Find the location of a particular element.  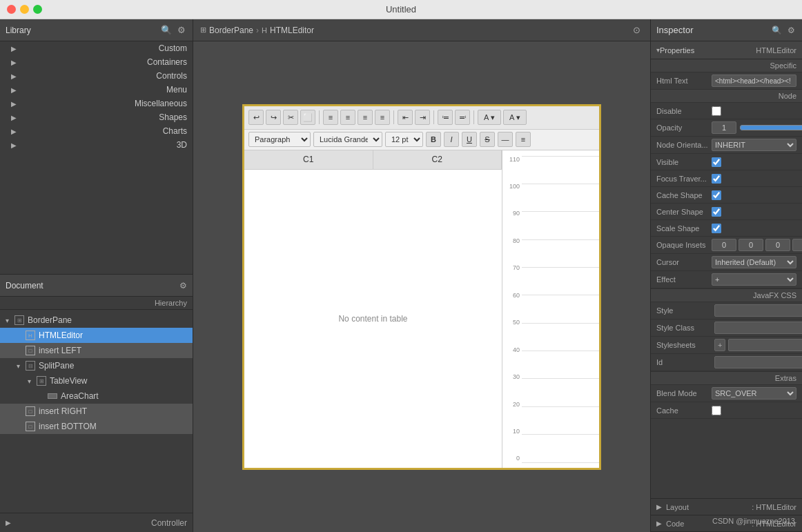

stylesheets-add-button: + is located at coordinates (720, 345).